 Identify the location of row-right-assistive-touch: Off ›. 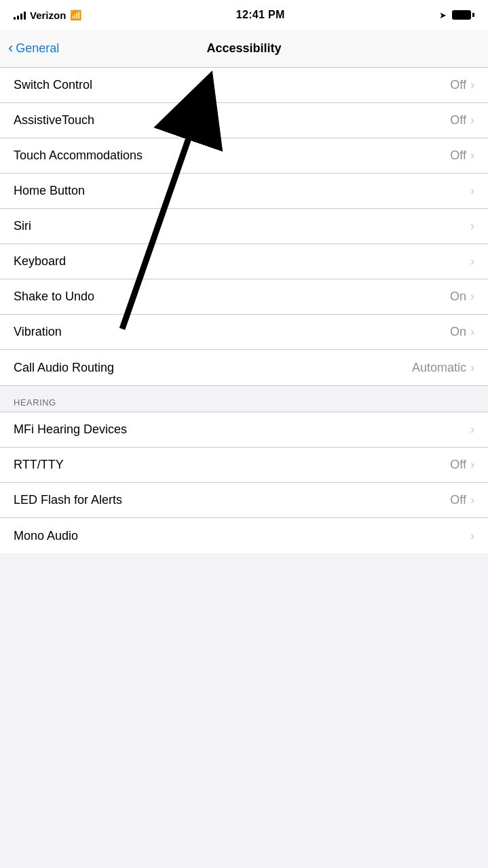
(462, 121).